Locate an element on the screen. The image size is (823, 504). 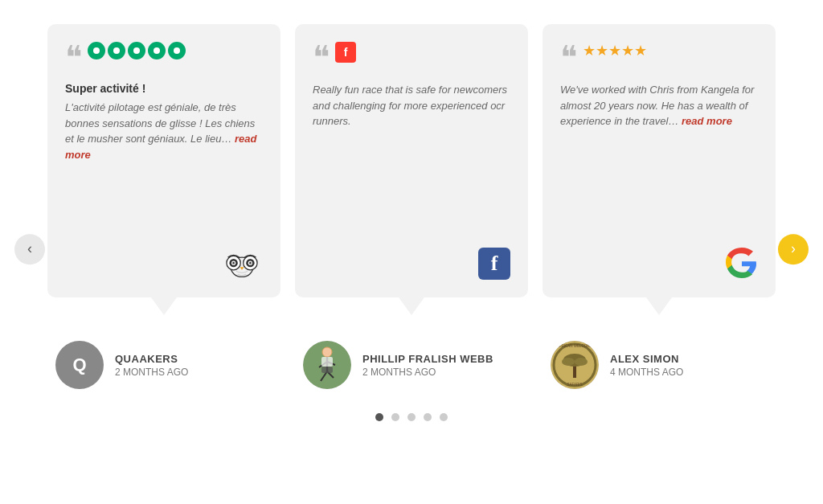
svg-text: SAFARIS is located at coordinates (574, 384).